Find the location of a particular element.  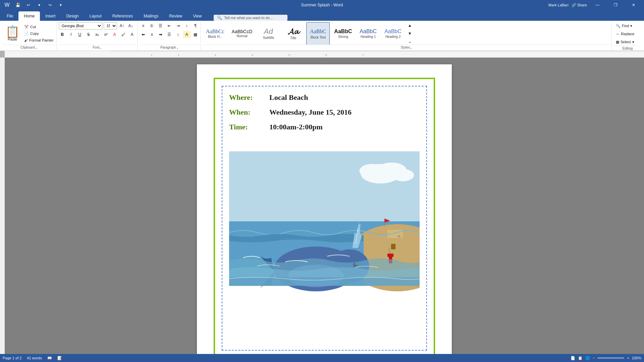

show-formatting-button: ¶ is located at coordinates (196, 26).